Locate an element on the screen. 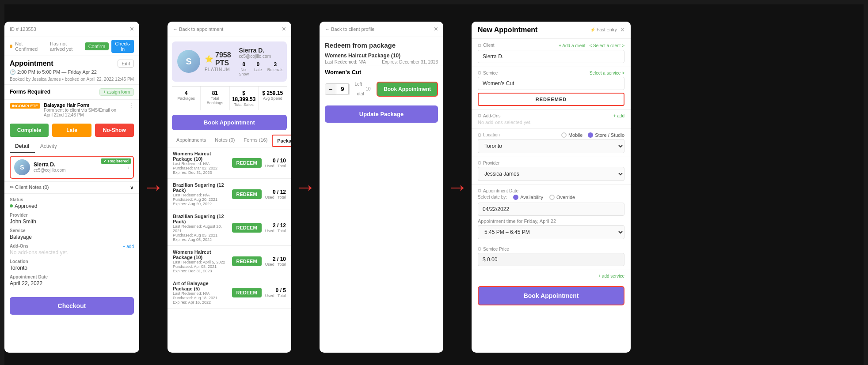  back-to-client-link: ← Back to client profile is located at coordinates (350, 29).